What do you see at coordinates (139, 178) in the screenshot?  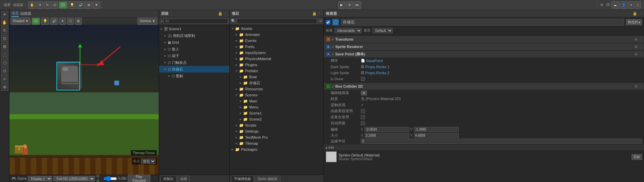 I see `play-focused-btn: Play Focused` at bounding box center [139, 178].